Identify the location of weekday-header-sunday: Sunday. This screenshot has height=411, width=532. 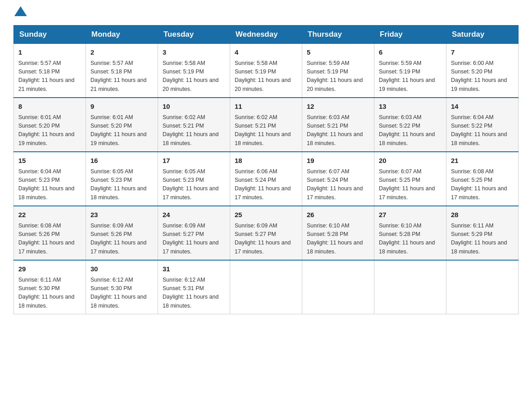
(50, 35).